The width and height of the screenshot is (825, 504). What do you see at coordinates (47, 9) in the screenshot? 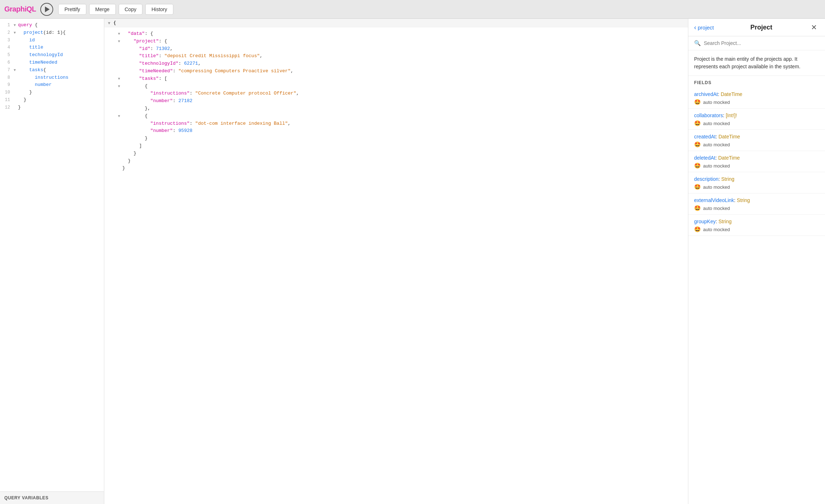
I see `run-button` at bounding box center [47, 9].